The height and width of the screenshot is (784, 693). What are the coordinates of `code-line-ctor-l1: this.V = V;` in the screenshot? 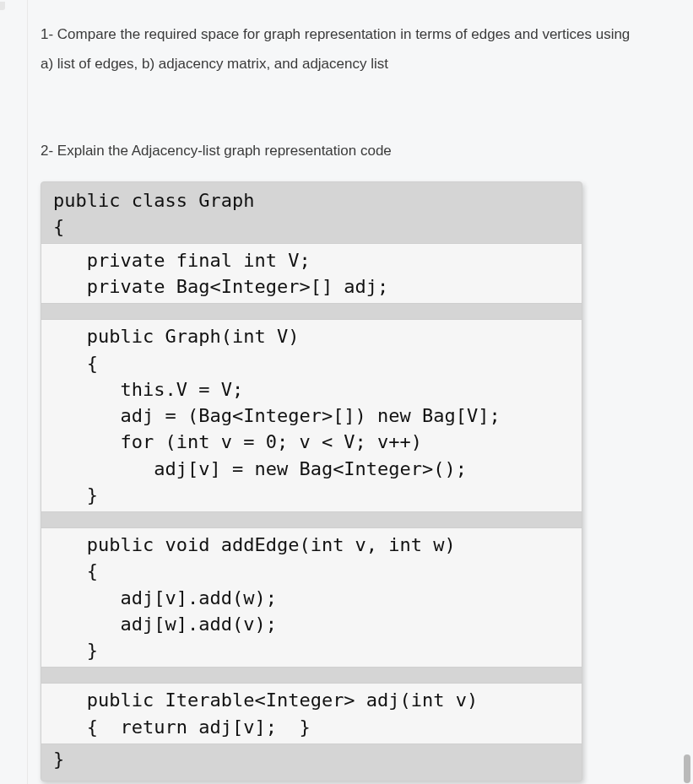 It's located at (311, 390).